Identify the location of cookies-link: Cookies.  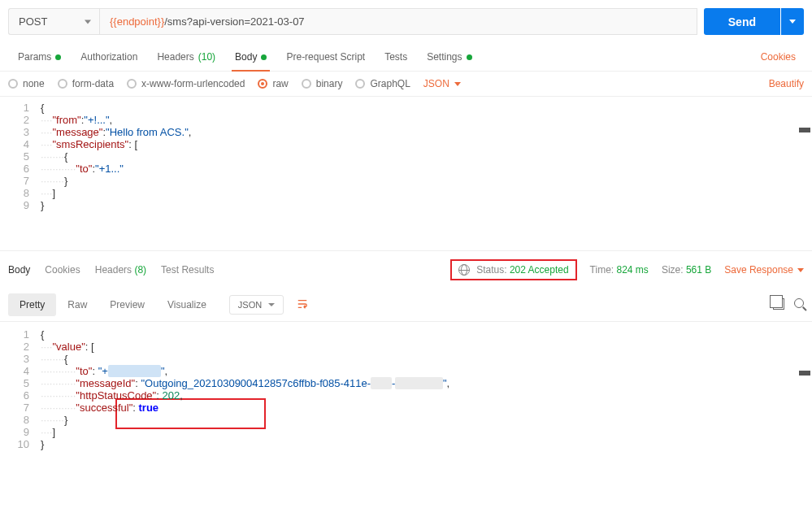
(779, 57).